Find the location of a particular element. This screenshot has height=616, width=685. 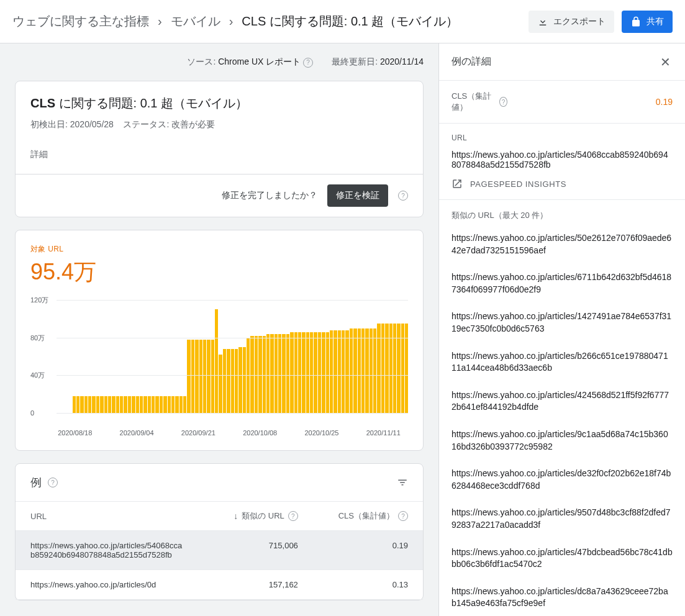

chevron-right-icon: › is located at coordinates (231, 21).